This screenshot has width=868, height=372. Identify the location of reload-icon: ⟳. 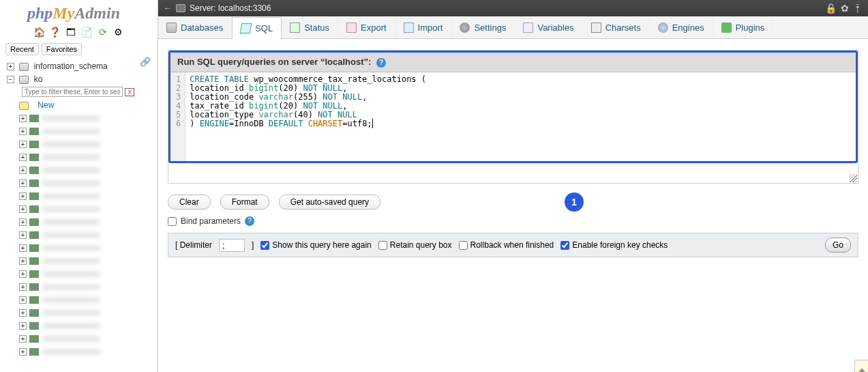
(103, 32).